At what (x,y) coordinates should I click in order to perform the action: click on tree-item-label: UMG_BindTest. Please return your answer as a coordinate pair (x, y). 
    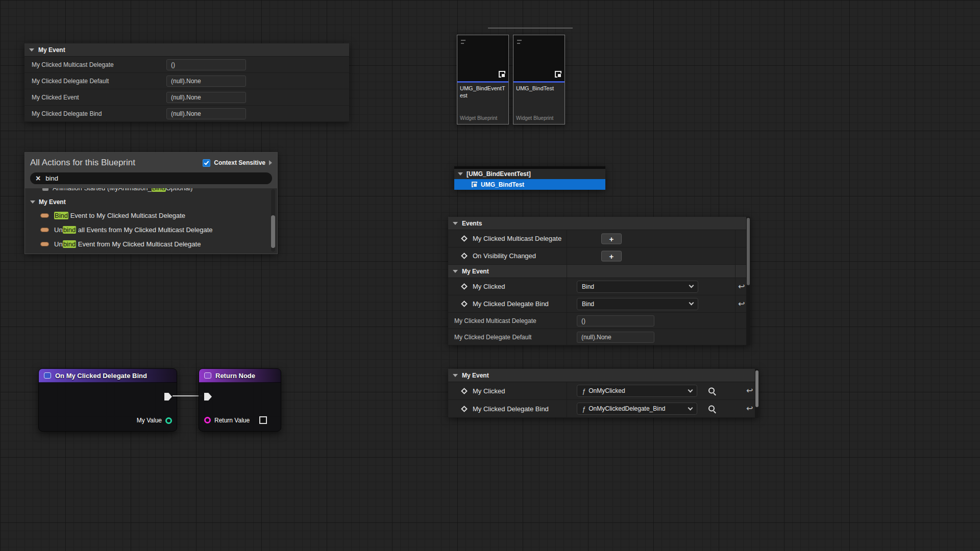
    Looking at the image, I should click on (502, 185).